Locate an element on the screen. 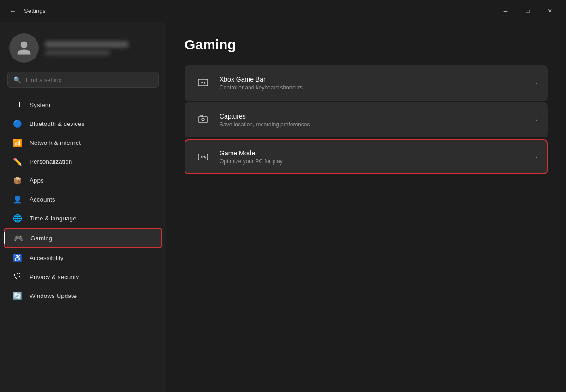 The image size is (566, 392). setting-desc-xbox-game-bar: Controller and keyboard shortcuts is located at coordinates (373, 88).